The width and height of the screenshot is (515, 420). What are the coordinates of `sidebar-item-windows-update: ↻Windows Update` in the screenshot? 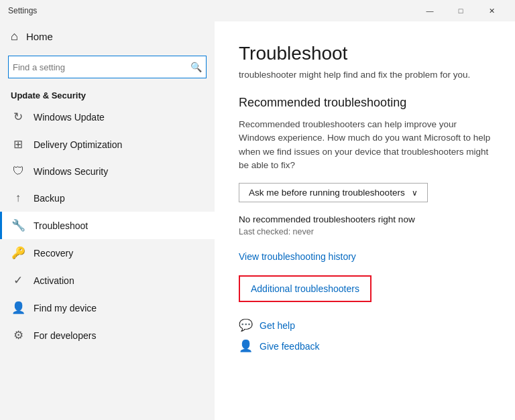 It's located at (107, 117).